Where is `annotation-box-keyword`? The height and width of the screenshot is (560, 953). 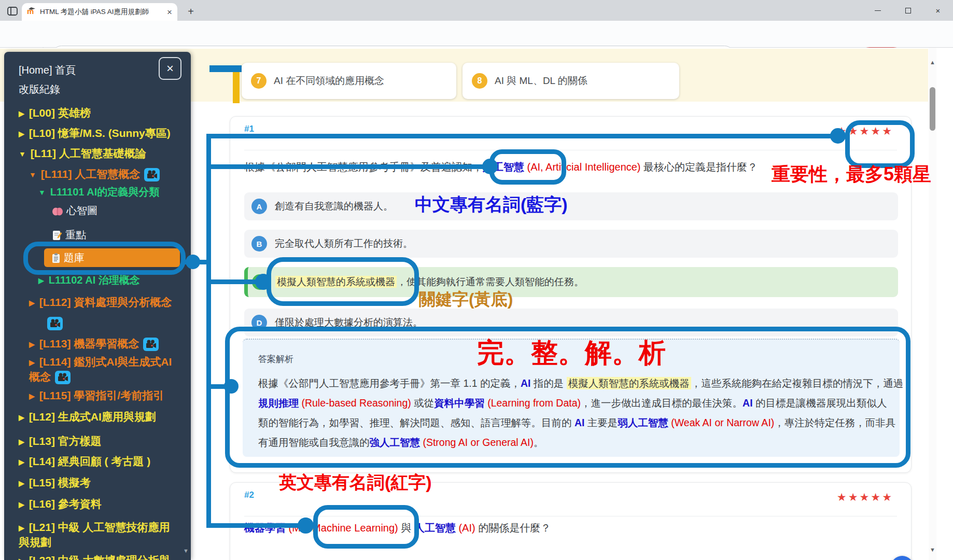
annotation-box-keyword is located at coordinates (343, 282).